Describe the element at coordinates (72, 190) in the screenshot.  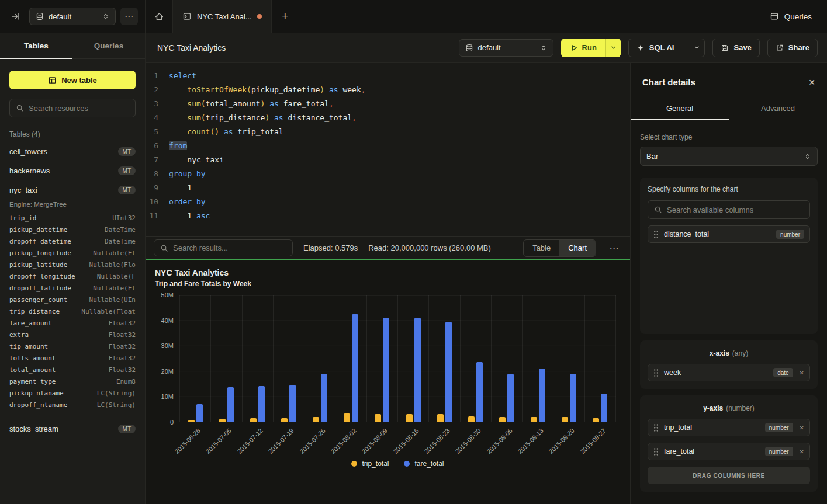
I see `table-row-nyc_taxi: nyc_taxiMT` at that location.